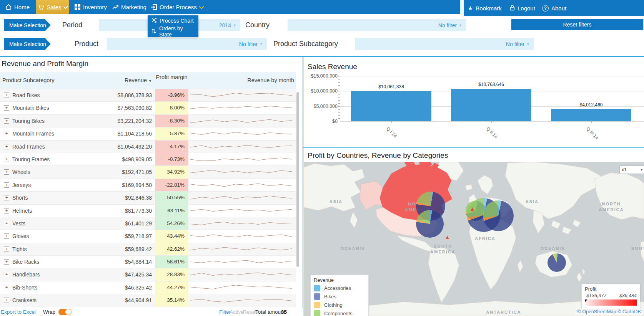 The width and height of the screenshot is (644, 316). I want to click on active-link: Active, so click(237, 312).